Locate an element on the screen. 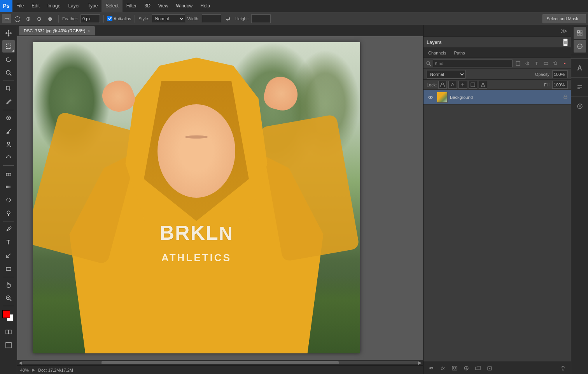 The height and width of the screenshot is (374, 588). layer-delete-btn is located at coordinates (563, 368).